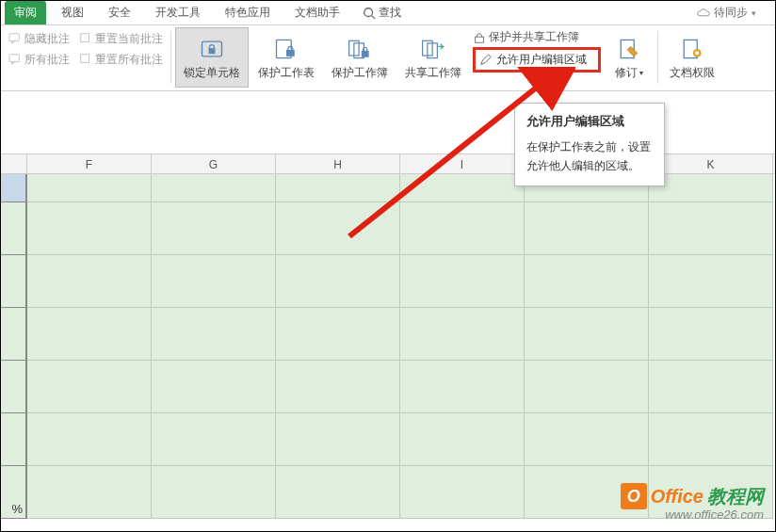 The height and width of the screenshot is (532, 776). What do you see at coordinates (317, 13) in the screenshot?
I see `tab-dochelper: 文档助手` at bounding box center [317, 13].